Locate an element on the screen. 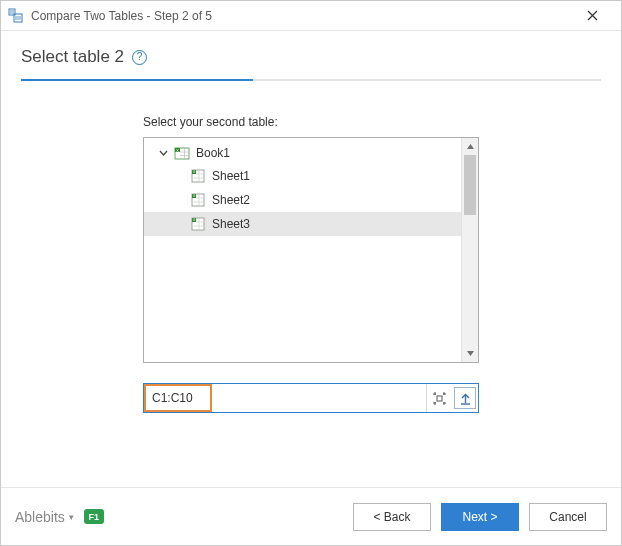 The height and width of the screenshot is (546, 622). app-icon is located at coordinates (16, 16).